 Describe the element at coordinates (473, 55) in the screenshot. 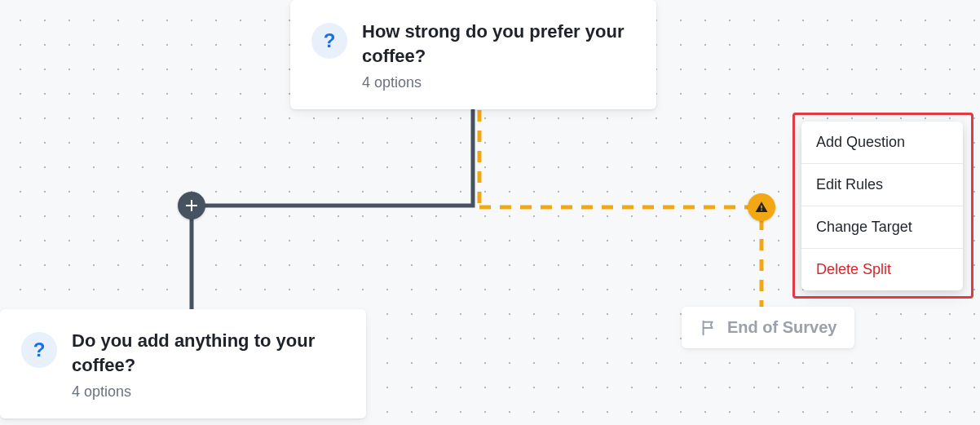

I see `question-card-coffee-strength: ? How strong do you prefer your coffee? …` at that location.